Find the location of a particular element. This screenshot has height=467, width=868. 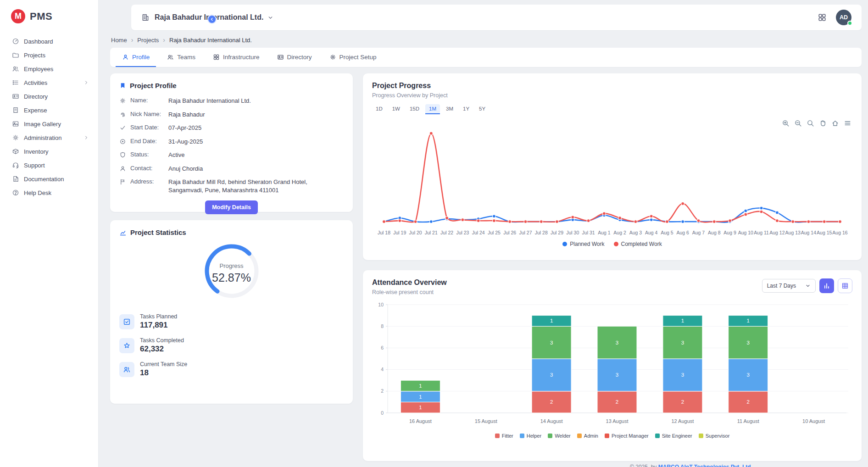

tab-project-setup: Project Setup is located at coordinates (353, 57).